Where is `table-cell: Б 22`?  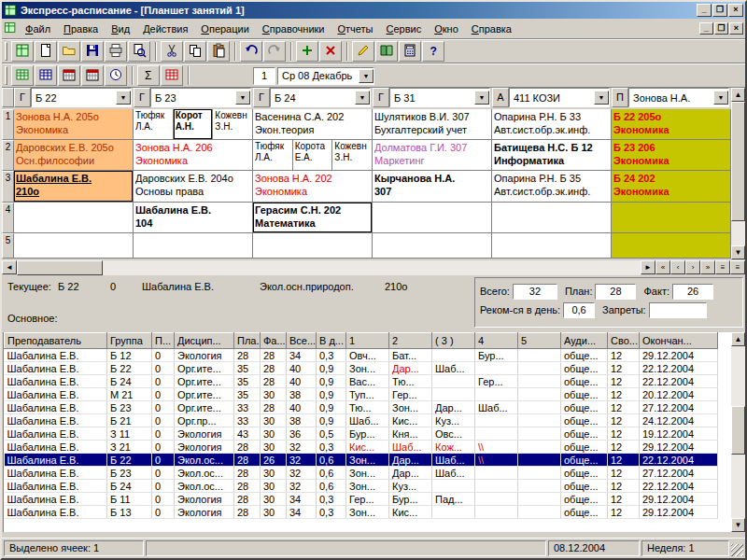
table-cell: Б 22 is located at coordinates (130, 369).